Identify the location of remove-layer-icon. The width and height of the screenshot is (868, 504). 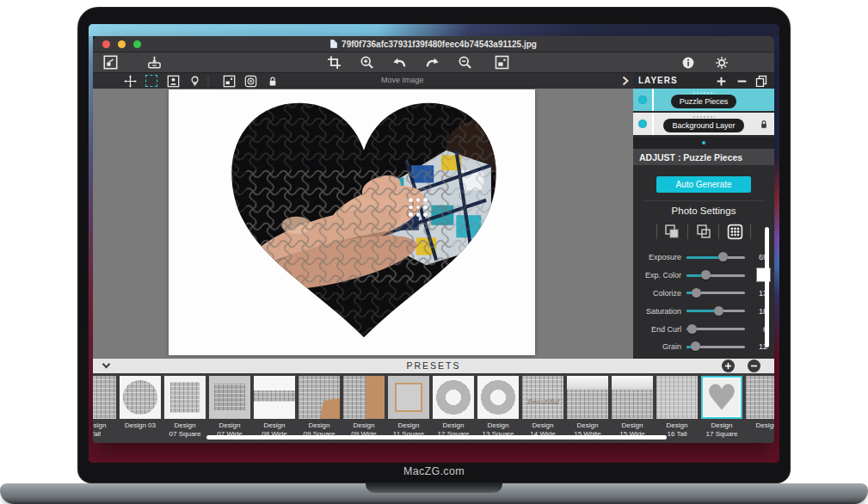
(742, 81).